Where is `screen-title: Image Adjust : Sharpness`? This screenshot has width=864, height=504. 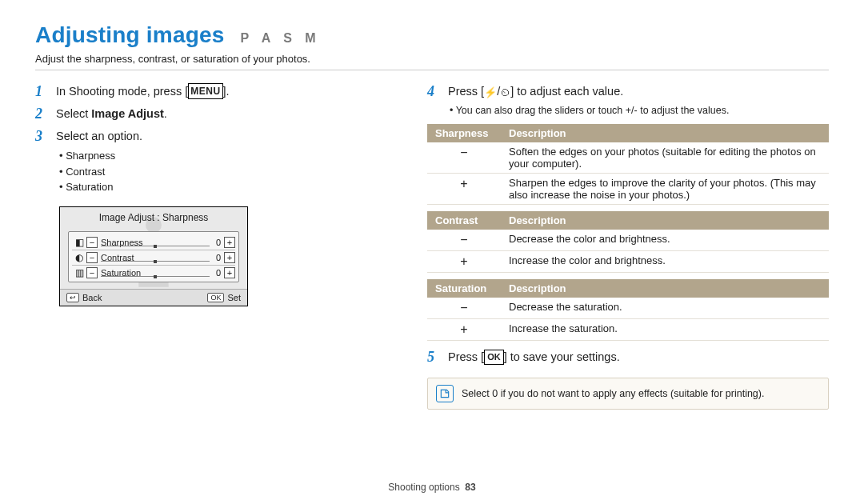 screen-title: Image Adjust : Sharpness is located at coordinates (154, 219).